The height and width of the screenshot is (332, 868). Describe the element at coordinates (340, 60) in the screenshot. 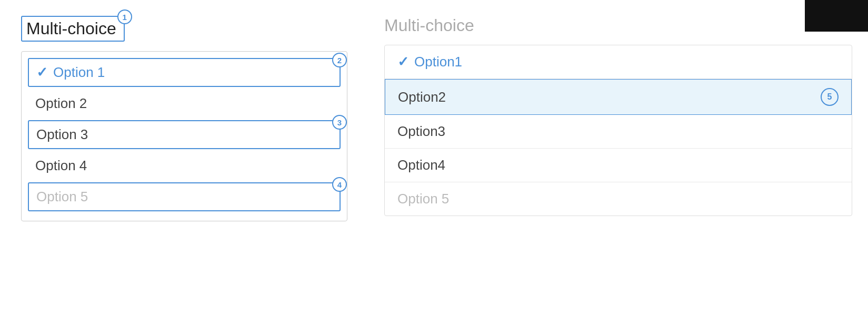

I see `badge-2: 2` at that location.